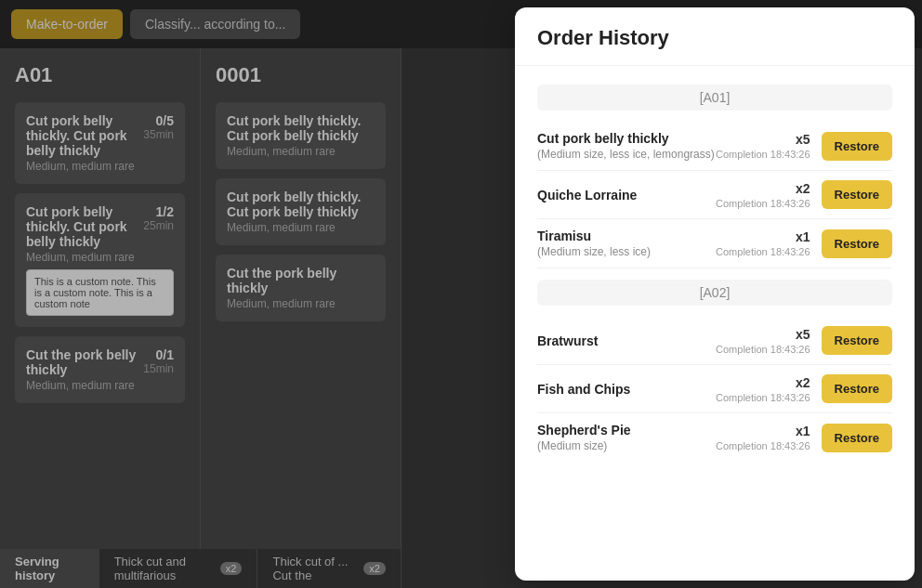  I want to click on history-item-name: Shepherd's Pie, so click(626, 430).